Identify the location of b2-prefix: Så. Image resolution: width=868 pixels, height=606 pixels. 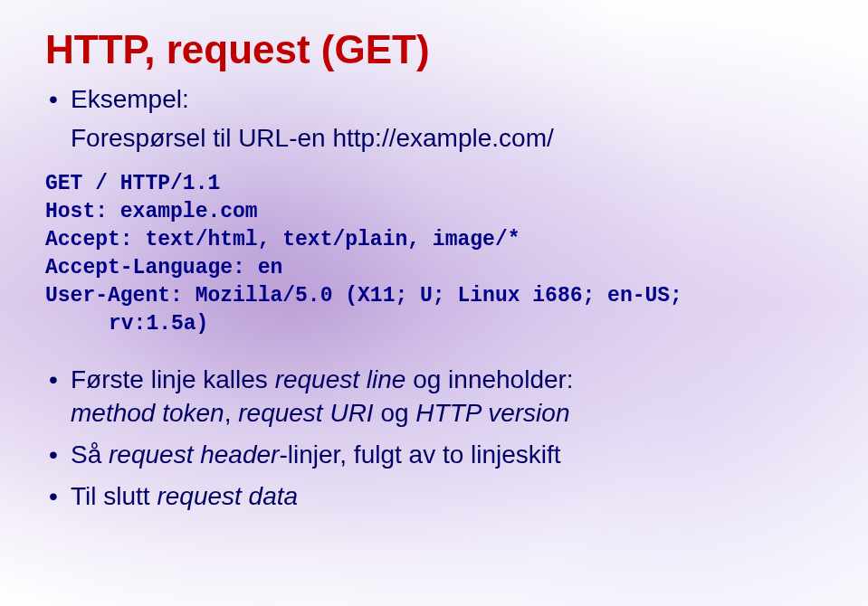
(90, 454).